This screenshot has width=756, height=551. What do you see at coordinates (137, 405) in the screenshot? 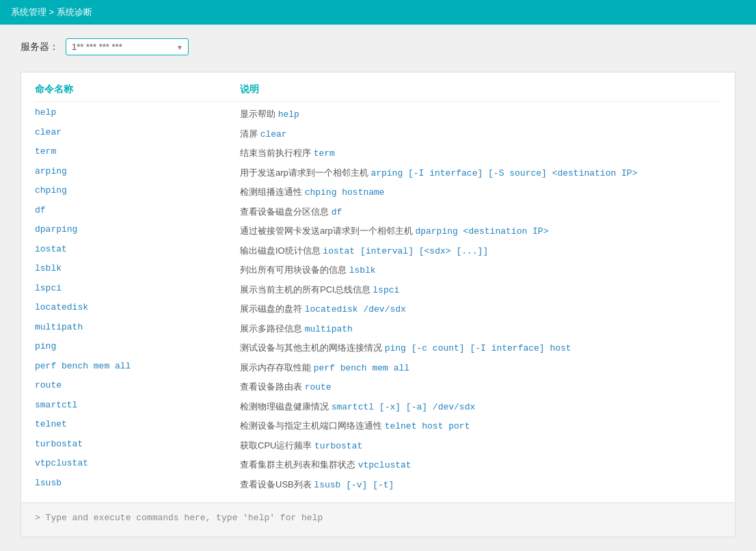
I see `command-name: smartctl` at bounding box center [137, 405].